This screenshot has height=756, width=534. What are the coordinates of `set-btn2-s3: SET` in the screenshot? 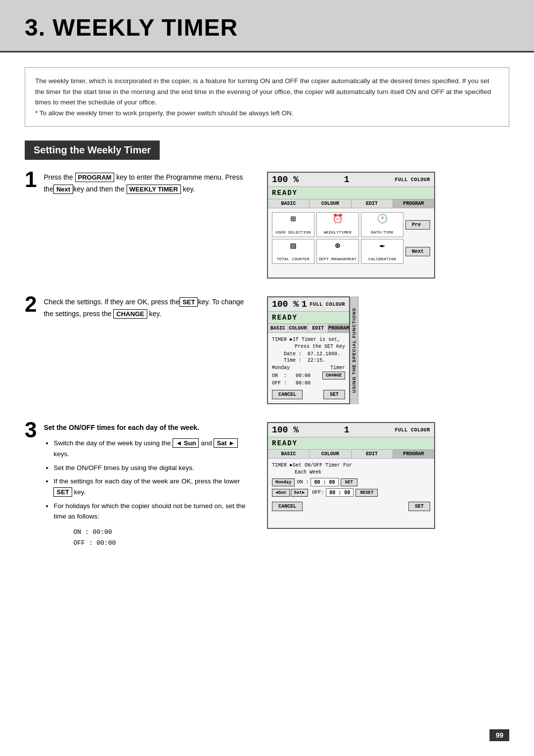 It's located at (419, 507).